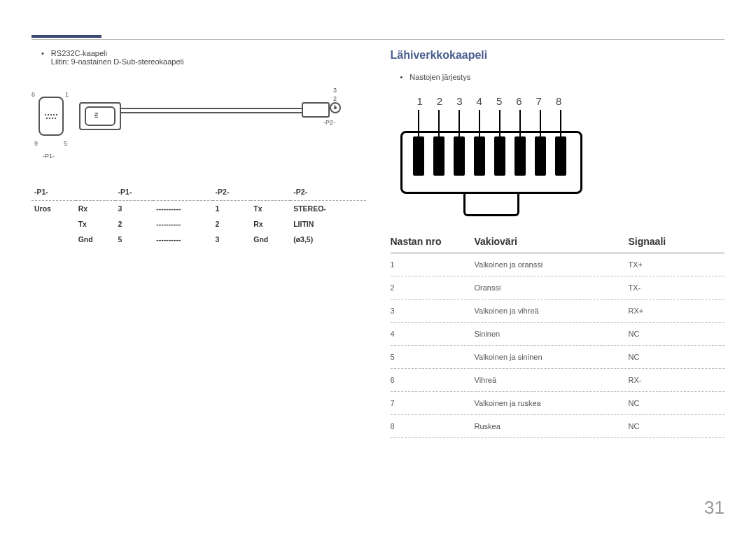 The height and width of the screenshot is (534, 756). I want to click on lan-cell-signal: TX-, so click(677, 288).